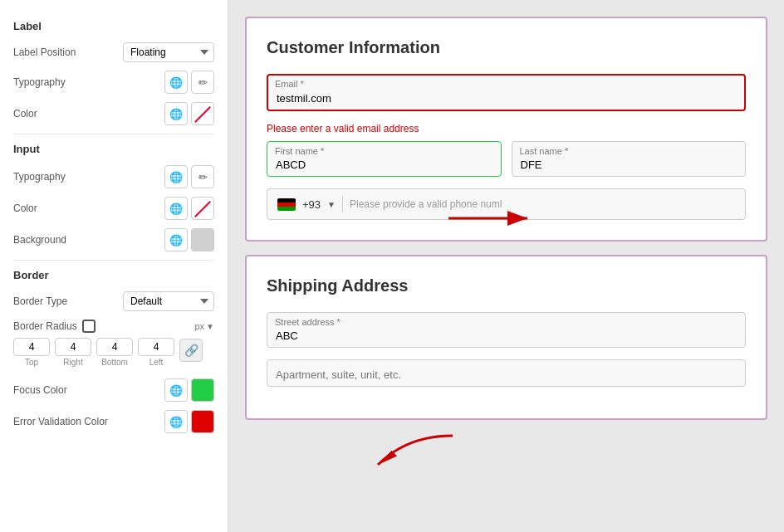 The height and width of the screenshot is (532, 784). What do you see at coordinates (156, 347) in the screenshot?
I see `corner-left-input` at bounding box center [156, 347].